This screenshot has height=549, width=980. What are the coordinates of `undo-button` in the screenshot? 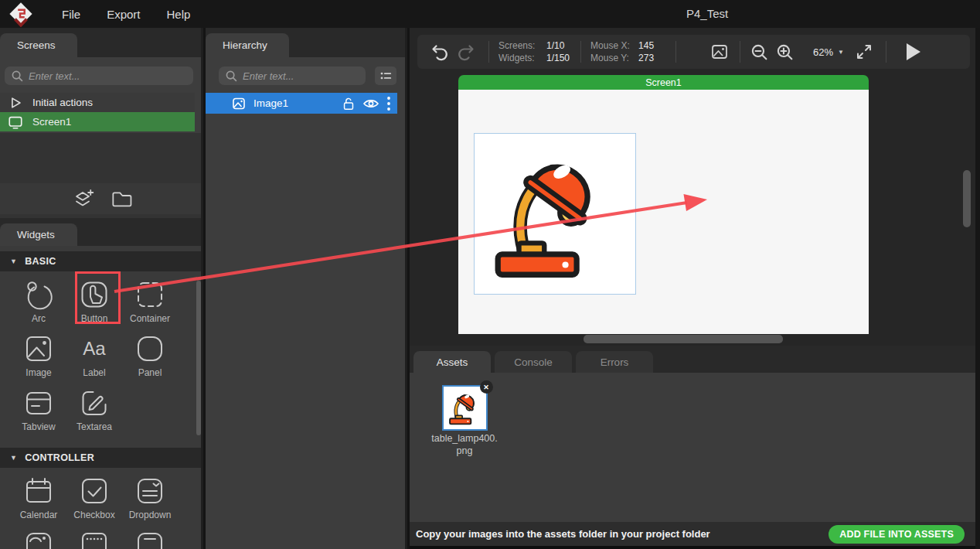 It's located at (440, 52).